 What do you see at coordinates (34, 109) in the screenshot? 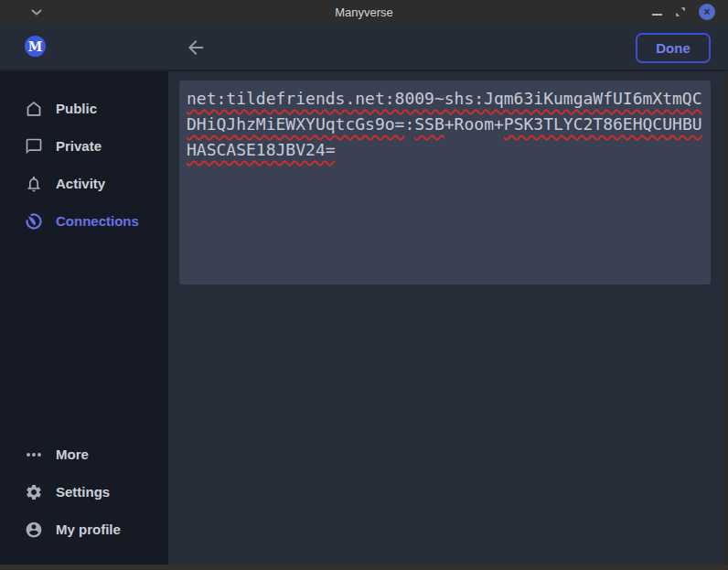
I see `home-icon` at bounding box center [34, 109].